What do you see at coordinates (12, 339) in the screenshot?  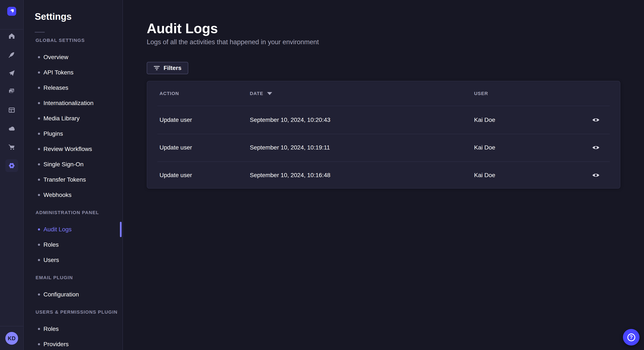 I see `user-avatar: KD` at bounding box center [12, 339].